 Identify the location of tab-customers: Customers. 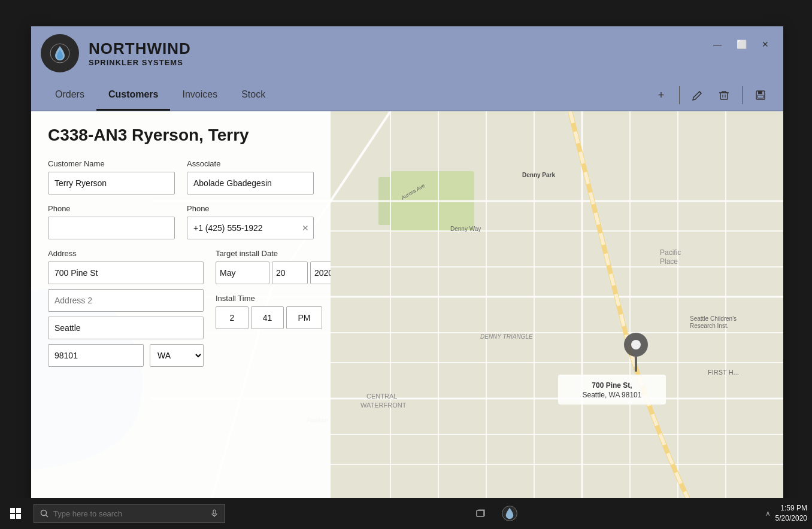
(134, 95).